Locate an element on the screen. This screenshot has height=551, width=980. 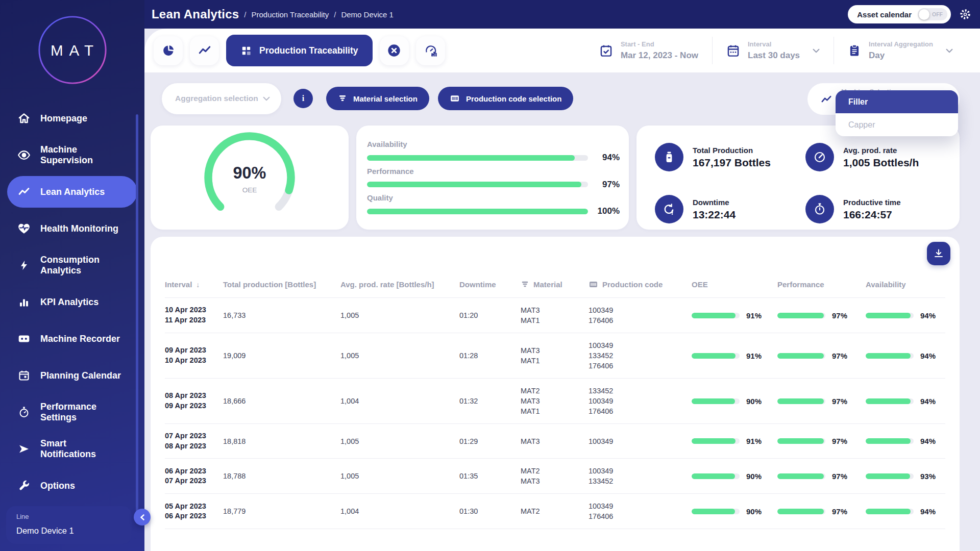
sidebar-item-options: Options is located at coordinates (72, 486).